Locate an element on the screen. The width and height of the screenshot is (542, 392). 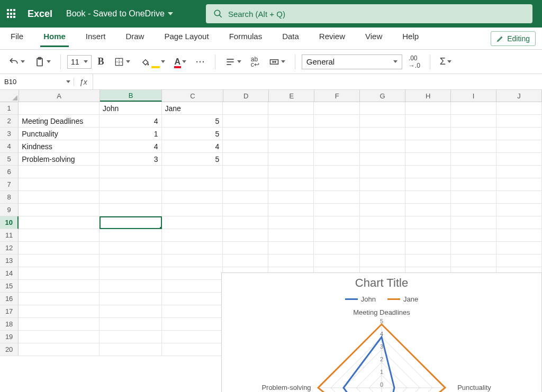
cell-H6 is located at coordinates (428, 172).